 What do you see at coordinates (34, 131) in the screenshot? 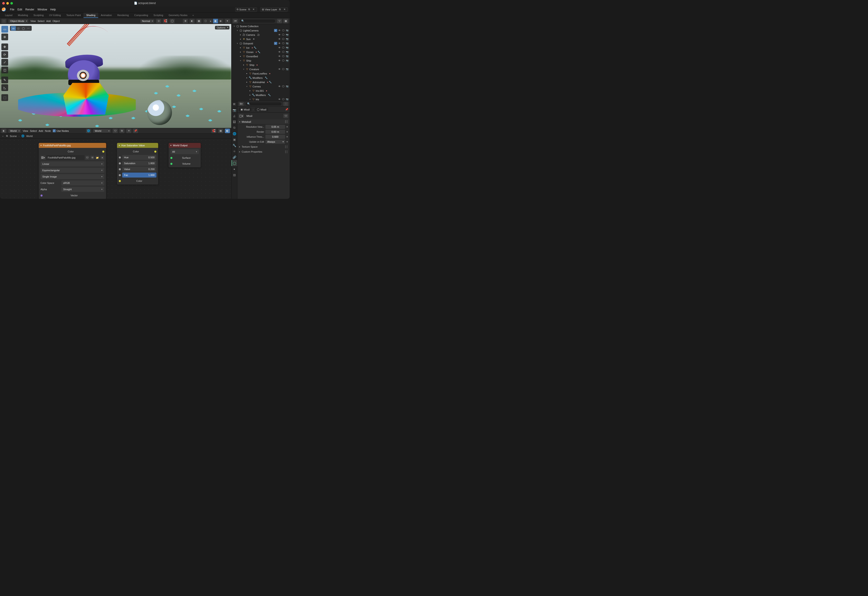
I see `ne-menu-select: Select` at bounding box center [34, 131].